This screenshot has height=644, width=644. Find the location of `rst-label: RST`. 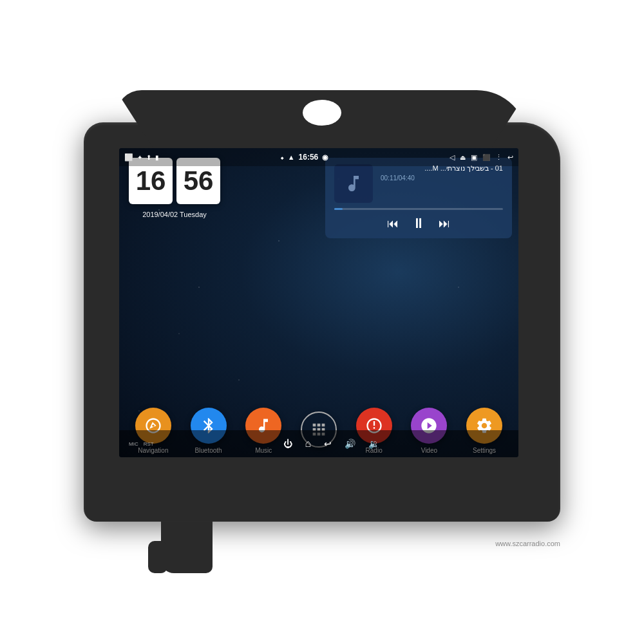

rst-label: RST is located at coordinates (149, 444).